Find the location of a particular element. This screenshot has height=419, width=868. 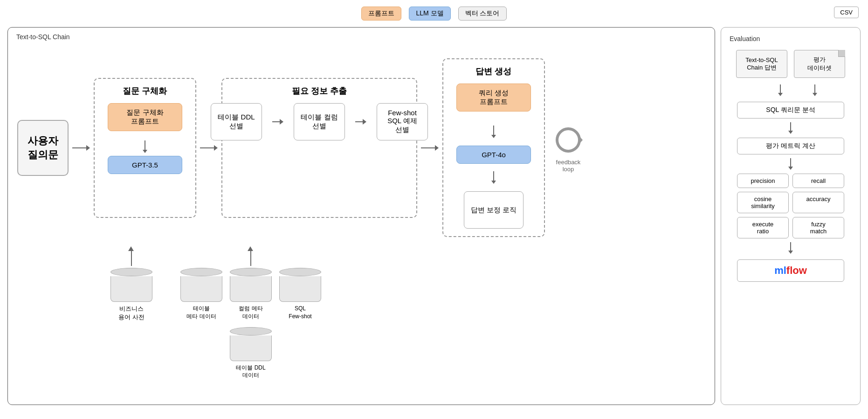

eval-step1: SQL 쿼리문 분석 is located at coordinates (791, 110).